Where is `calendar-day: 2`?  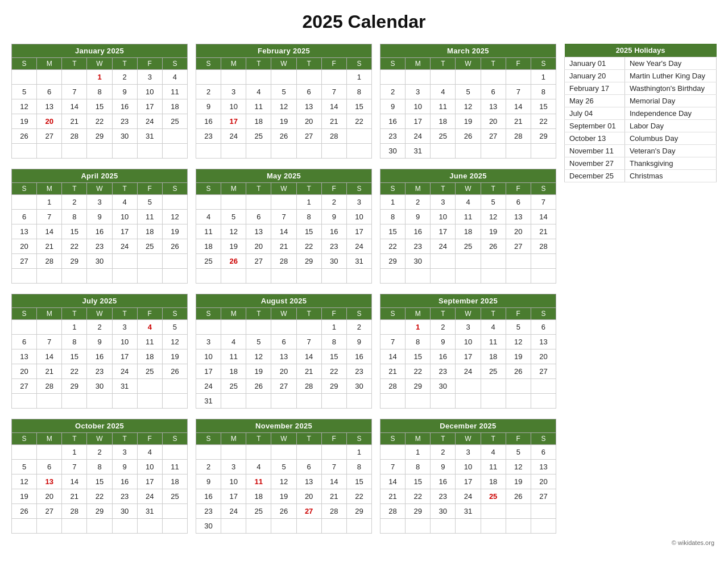
calendar-day: 2 is located at coordinates (100, 327).